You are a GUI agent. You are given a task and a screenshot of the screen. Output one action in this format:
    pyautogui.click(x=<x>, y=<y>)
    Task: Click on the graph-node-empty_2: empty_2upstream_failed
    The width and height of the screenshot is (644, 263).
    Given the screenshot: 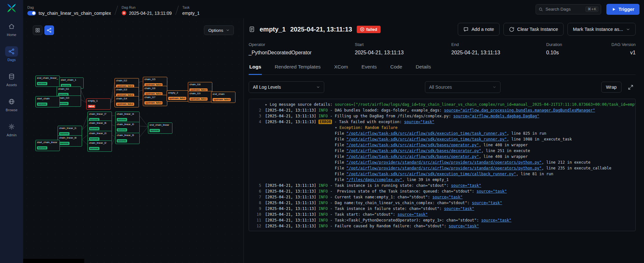 What is the action you would take?
    pyautogui.click(x=179, y=96)
    